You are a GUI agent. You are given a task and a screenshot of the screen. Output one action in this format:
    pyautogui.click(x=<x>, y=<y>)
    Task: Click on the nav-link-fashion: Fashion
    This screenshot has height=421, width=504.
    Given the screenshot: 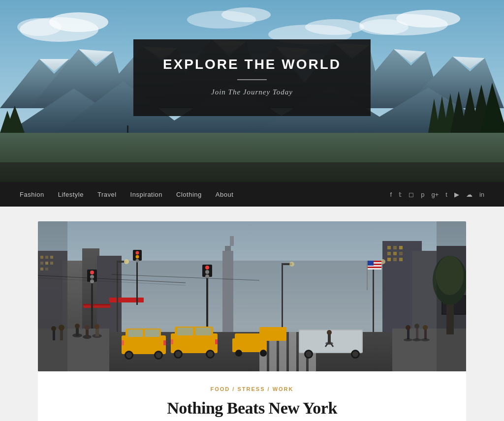 What is the action you would take?
    pyautogui.click(x=32, y=195)
    